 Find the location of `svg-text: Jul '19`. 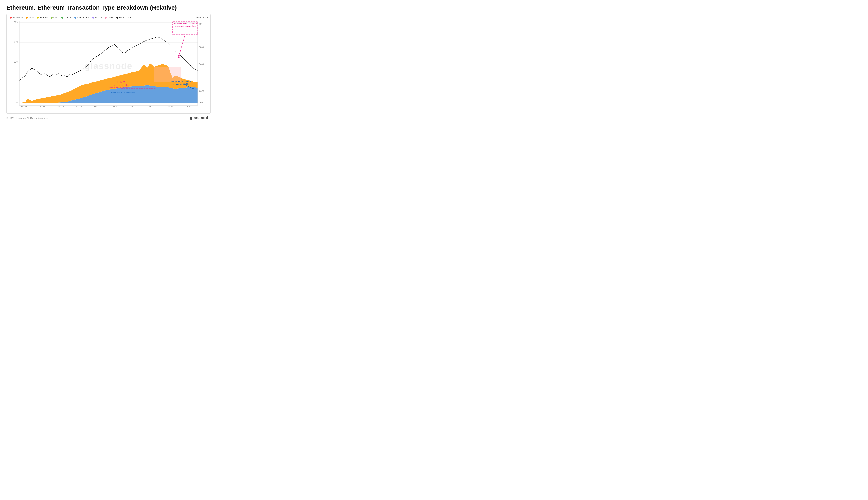

svg-text: Jul '19 is located at coordinates (79, 106).